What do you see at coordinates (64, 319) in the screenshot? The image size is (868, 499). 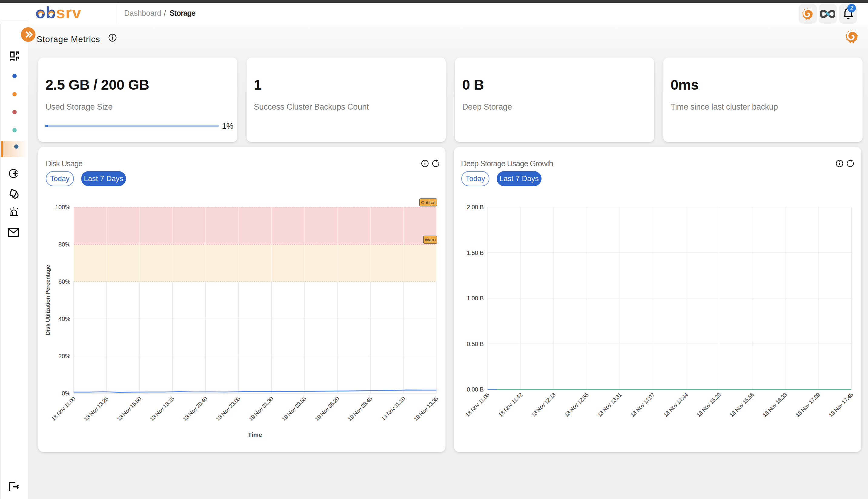 I see `svg-text: 40%` at bounding box center [64, 319].